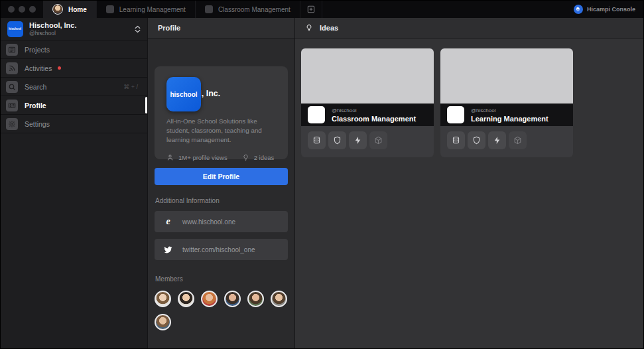 The image size is (644, 349). I want to click on ideas-panel-header: Ideas, so click(470, 28).